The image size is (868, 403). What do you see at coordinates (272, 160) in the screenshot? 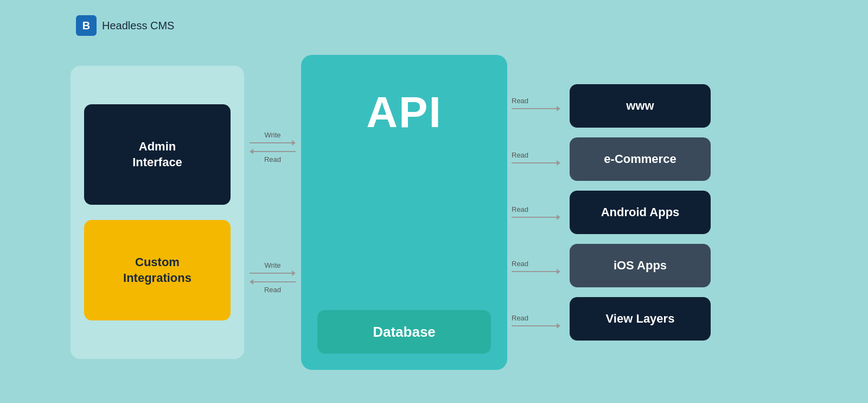
I see `read-label-top: Read` at bounding box center [272, 160].